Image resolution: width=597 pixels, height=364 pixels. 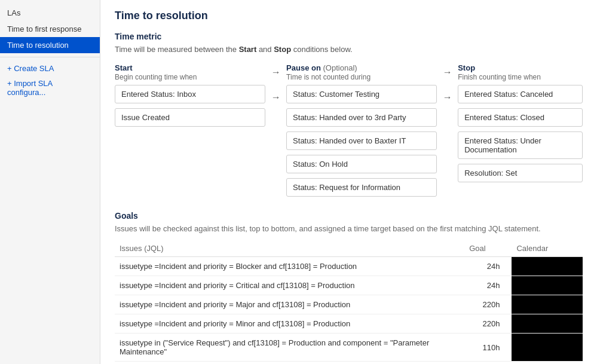 What do you see at coordinates (500, 77) in the screenshot?
I see `stop-sublabel: Finish counting time when` at bounding box center [500, 77].